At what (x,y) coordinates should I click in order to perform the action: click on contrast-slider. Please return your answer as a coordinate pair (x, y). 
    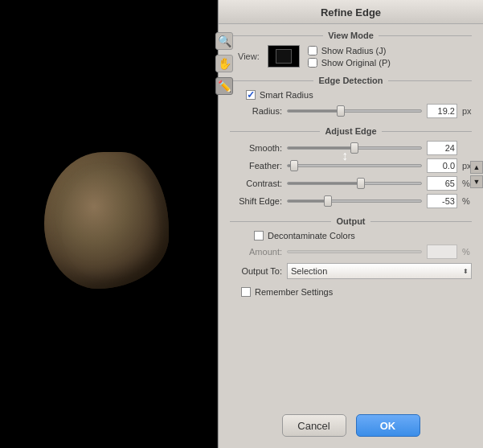
    Looking at the image, I should click on (354, 183).